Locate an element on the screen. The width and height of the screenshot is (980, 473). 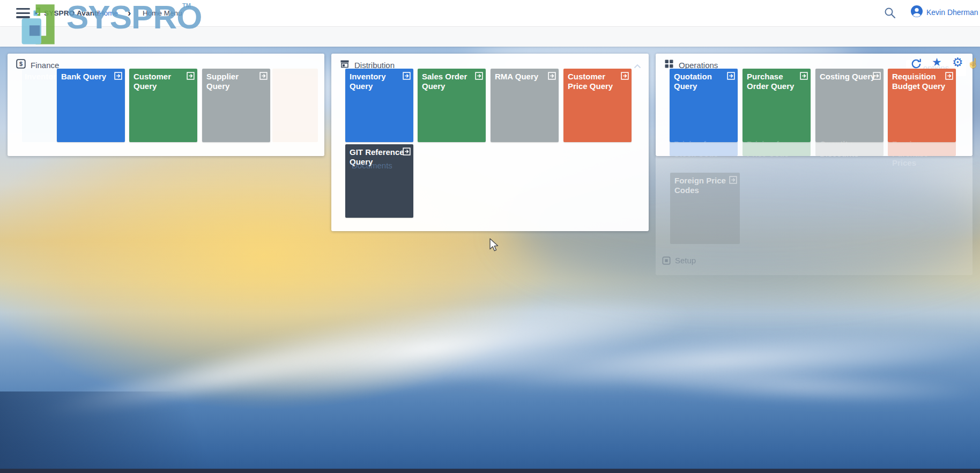
group-title-finance: Finance is located at coordinates (45, 65).